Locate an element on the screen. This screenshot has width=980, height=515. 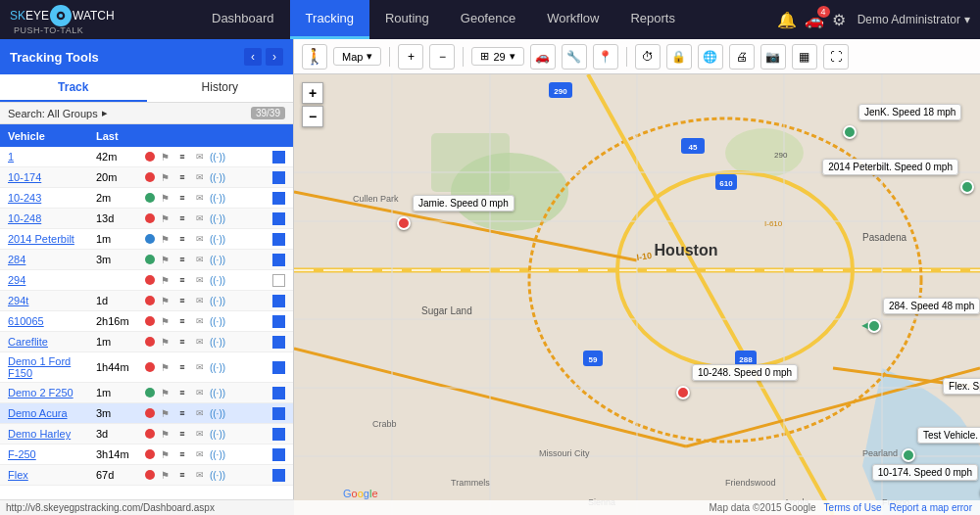
vehicle-name: 2014 Peterbilt is located at coordinates (52, 239).